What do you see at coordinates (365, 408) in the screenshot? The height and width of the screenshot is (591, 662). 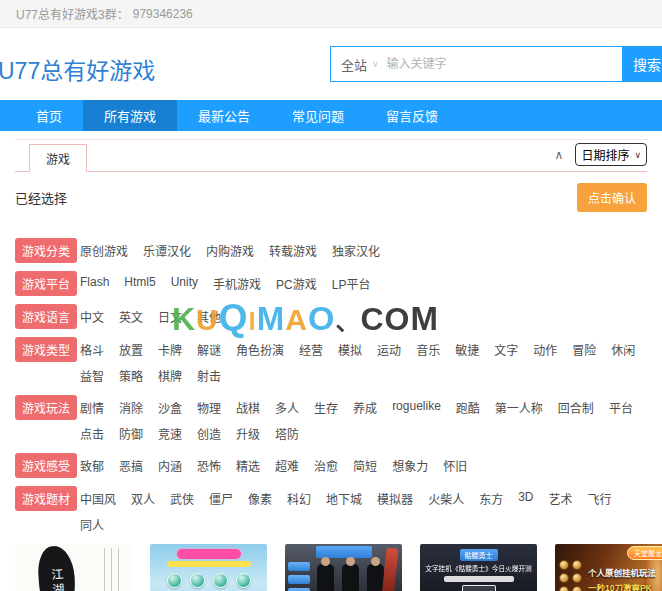 I see `filter-item: 养成` at bounding box center [365, 408].